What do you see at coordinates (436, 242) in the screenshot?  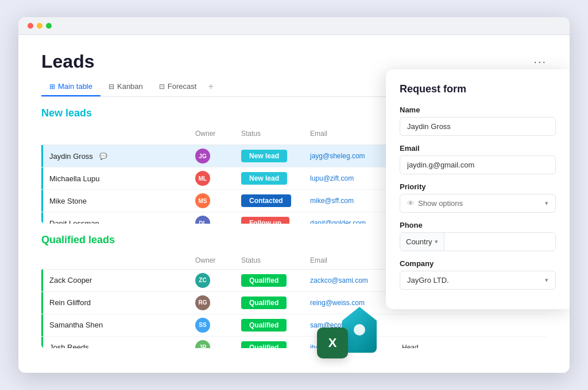 I see `country-chevron-icon: ▾` at bounding box center [436, 242].